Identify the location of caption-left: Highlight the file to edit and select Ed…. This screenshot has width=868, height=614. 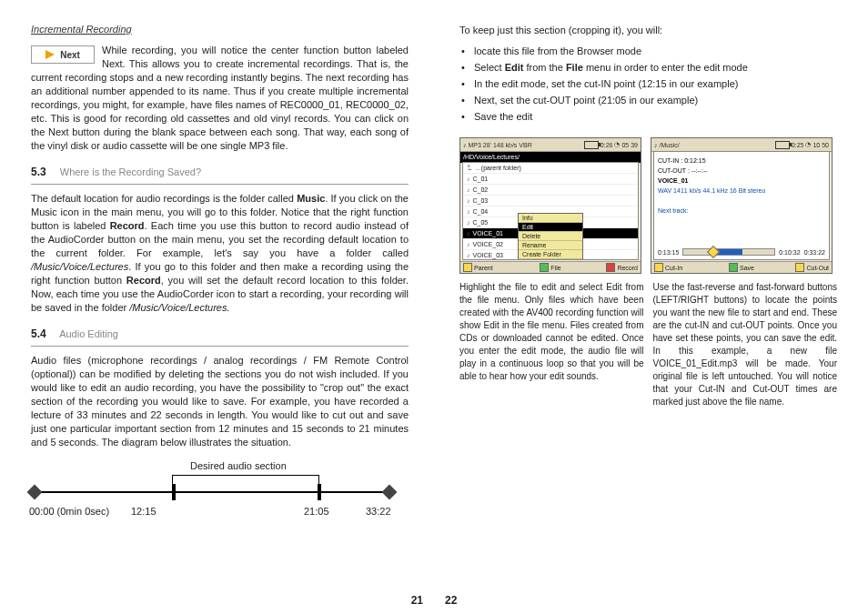
(551, 345).